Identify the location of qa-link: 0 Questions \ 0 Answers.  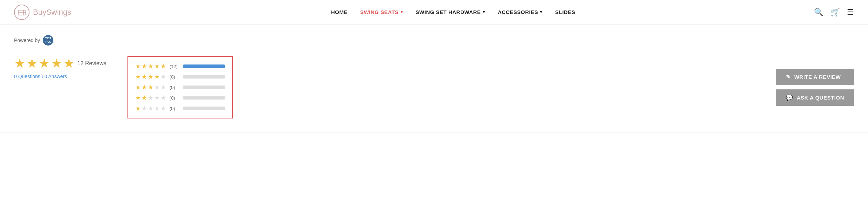
(60, 76).